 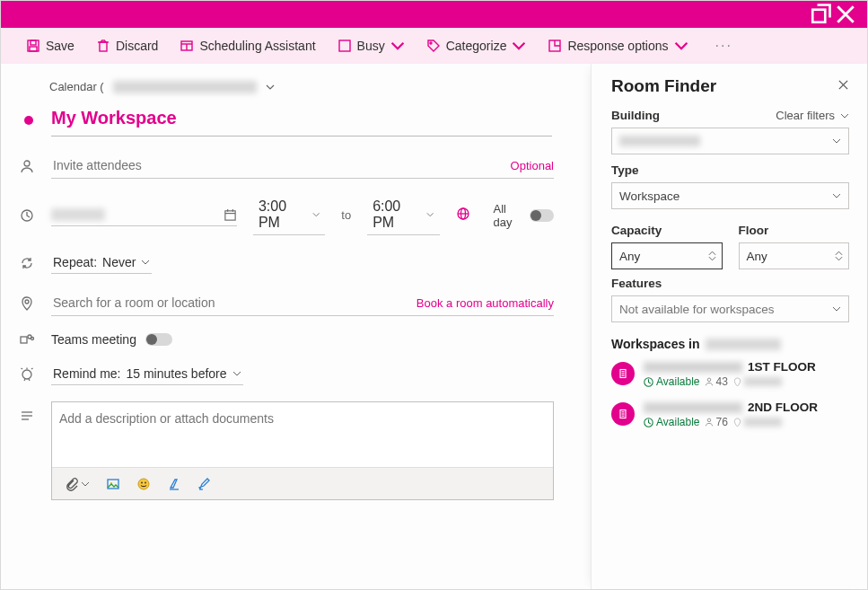 What do you see at coordinates (623, 414) in the screenshot?
I see `building-icon` at bounding box center [623, 414].